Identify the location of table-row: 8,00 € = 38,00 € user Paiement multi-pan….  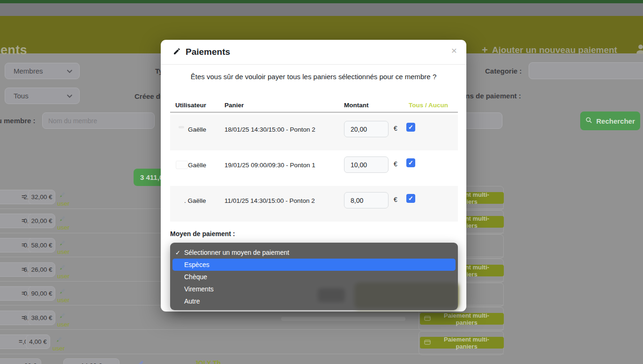
(252, 320).